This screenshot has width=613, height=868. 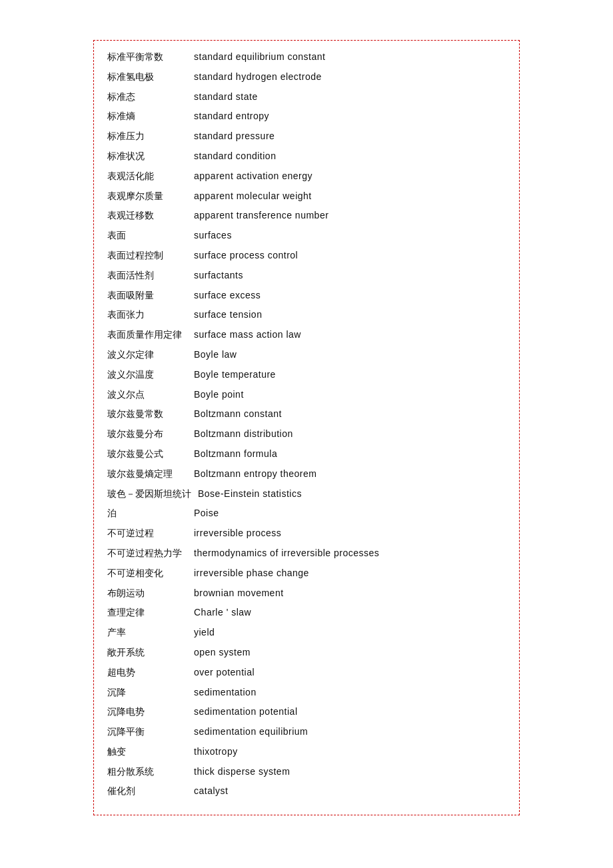 What do you see at coordinates (147, 434) in the screenshot?
I see `chinese-term: 玻尔兹曼分布` at bounding box center [147, 434].